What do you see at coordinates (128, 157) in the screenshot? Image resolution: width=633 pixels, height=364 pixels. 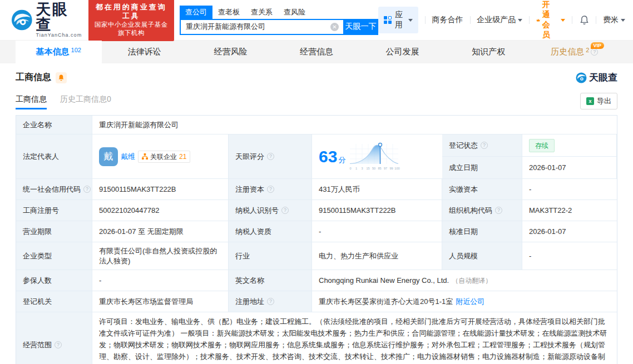 I see `legal-rep-link: 戴维` at bounding box center [128, 157].